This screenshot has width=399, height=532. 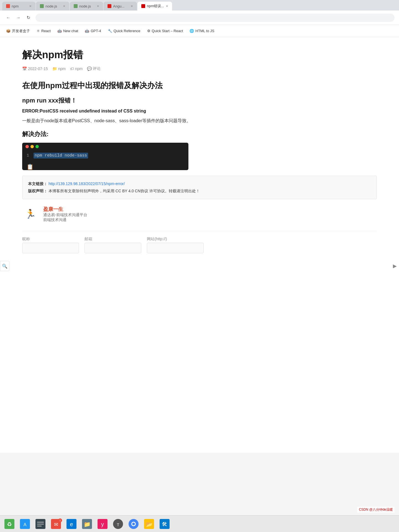 What do you see at coordinates (105, 167) in the screenshot?
I see `copy-icon-wrapper: 📋` at bounding box center [105, 167].